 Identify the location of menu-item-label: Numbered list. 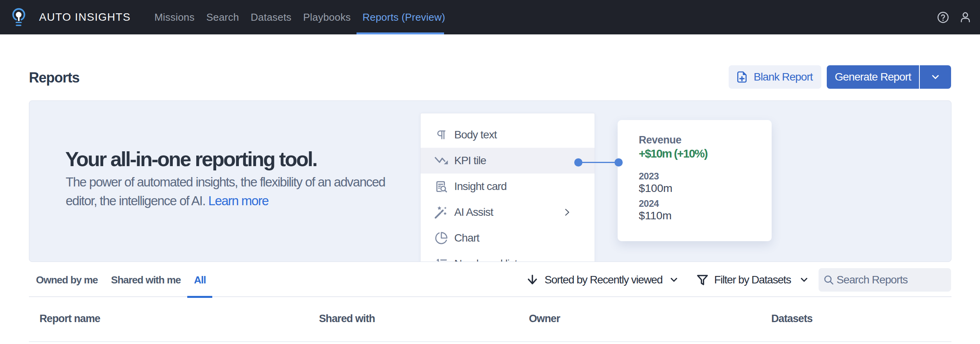
(486, 260).